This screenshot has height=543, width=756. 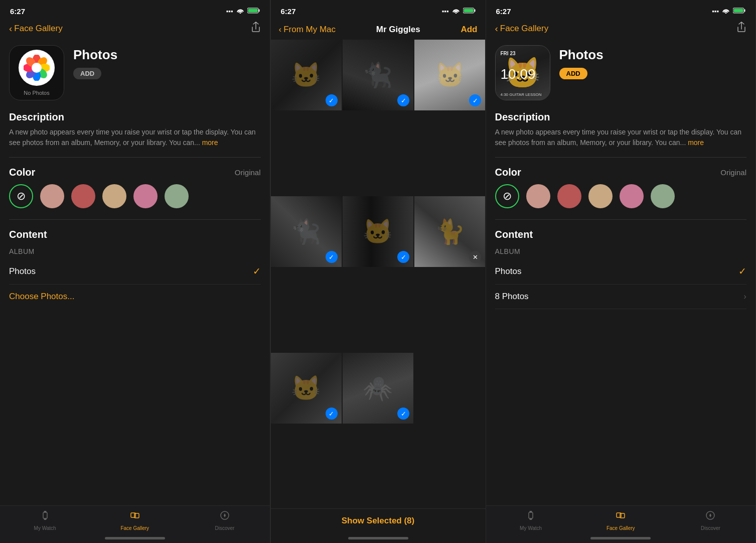 What do you see at coordinates (621, 520) in the screenshot?
I see `tab-face-gallery-right: Face Gallery` at bounding box center [621, 520].